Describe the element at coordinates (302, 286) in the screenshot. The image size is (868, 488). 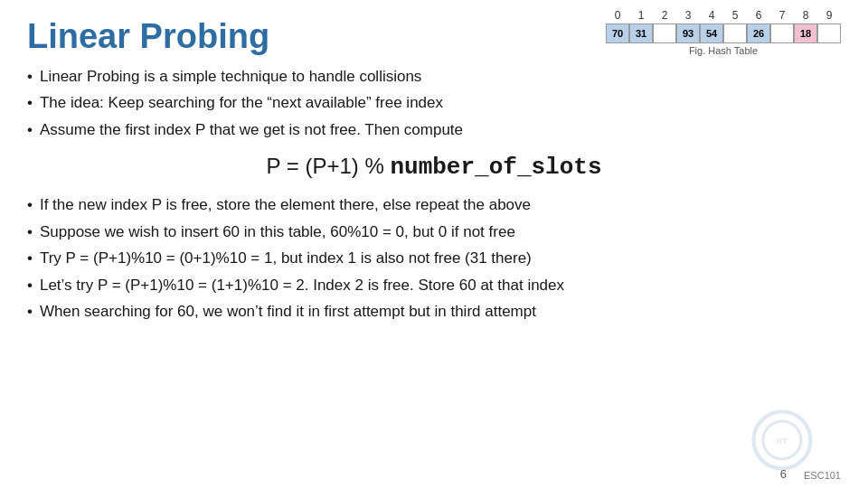
I see `bullet-text-7: Let’s try P = (P+1)%10 = (1+1)%10 = 2. I…` at that location.